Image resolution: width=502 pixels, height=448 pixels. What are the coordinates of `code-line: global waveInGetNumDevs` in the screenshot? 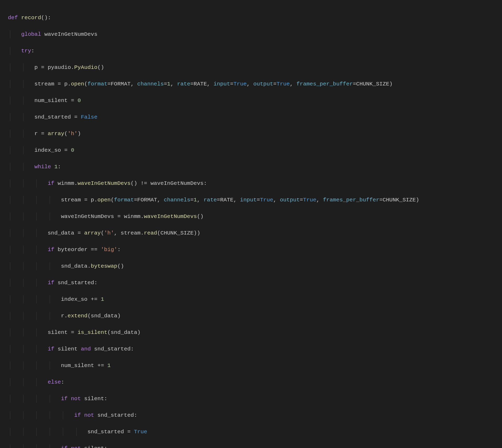 It's located at (251, 34).